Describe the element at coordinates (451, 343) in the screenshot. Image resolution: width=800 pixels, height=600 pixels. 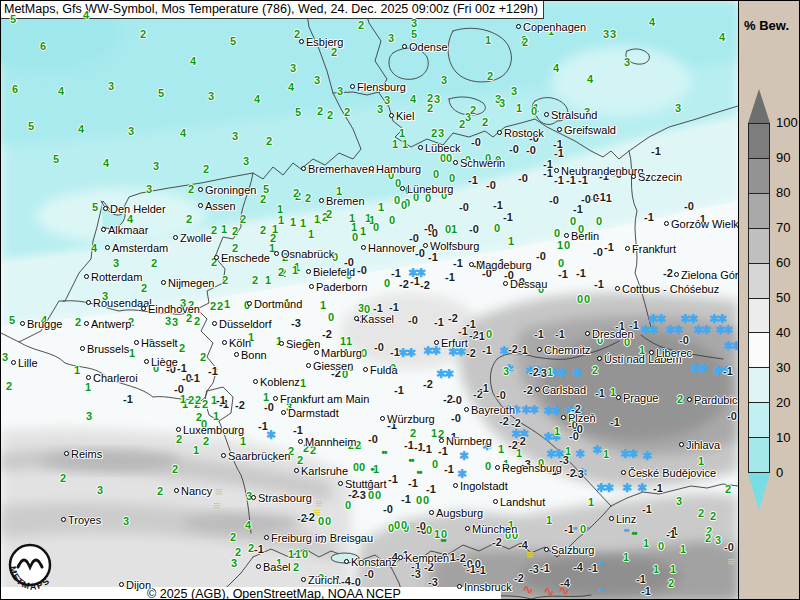
I see `city-label: Erfurt` at that location.